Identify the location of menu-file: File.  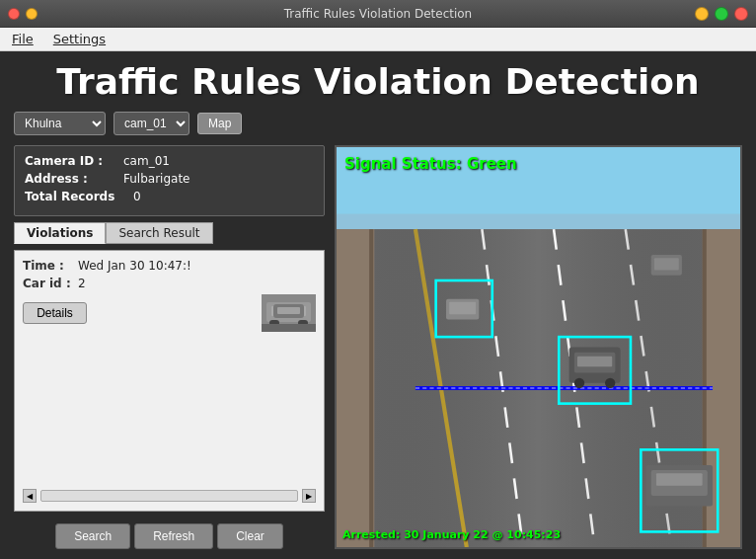
(23, 40).